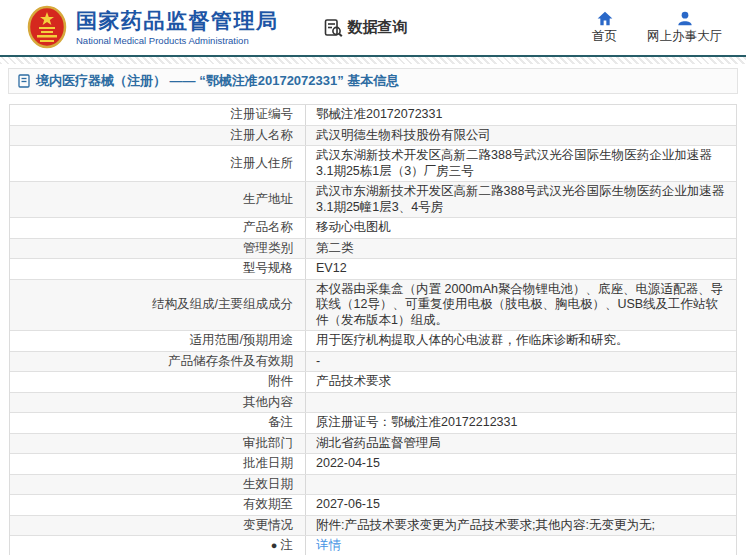 The width and height of the screenshot is (746, 555). What do you see at coordinates (158, 444) in the screenshot?
I see `row-label: 审批部门` at bounding box center [158, 444].